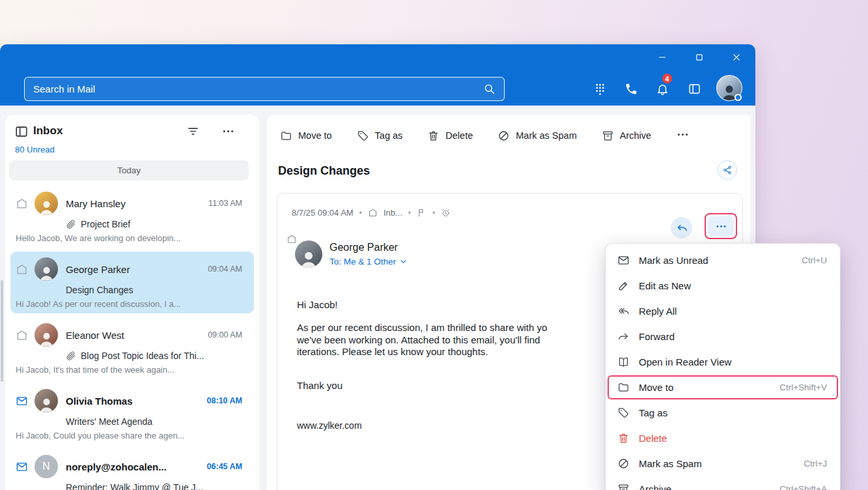 Image resolution: width=868 pixels, height=490 pixels. What do you see at coordinates (225, 467) in the screenshot?
I see `email-time: 06:45 AM` at bounding box center [225, 467].